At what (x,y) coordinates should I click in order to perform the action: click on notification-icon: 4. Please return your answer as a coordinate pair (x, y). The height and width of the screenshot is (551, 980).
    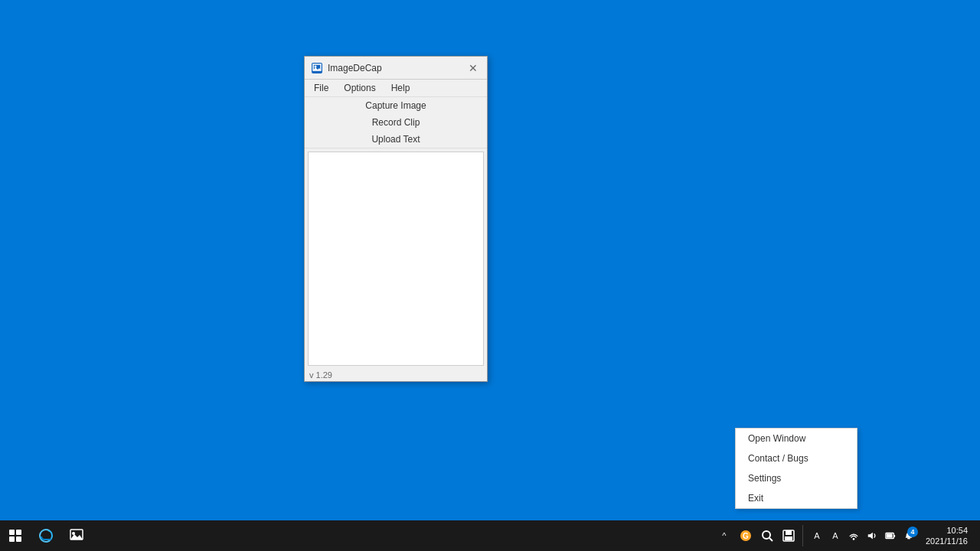
    Looking at the image, I should click on (909, 536).